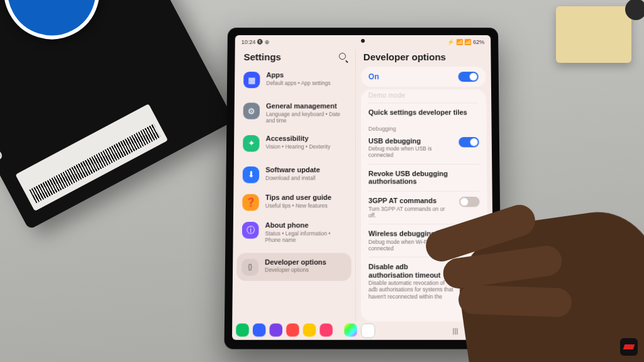  Describe the element at coordinates (294, 202) in the screenshot. I see `settings-item-tips: ❓ Tips and user guide Useful tips • New …` at that location.